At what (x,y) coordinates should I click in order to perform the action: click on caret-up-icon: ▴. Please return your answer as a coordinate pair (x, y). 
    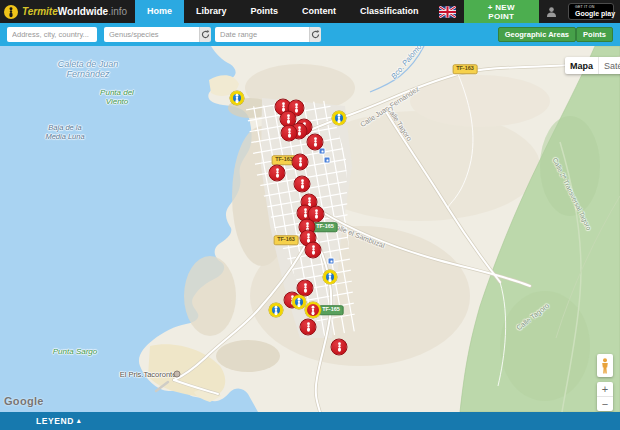
    Looking at the image, I should click on (79, 421).